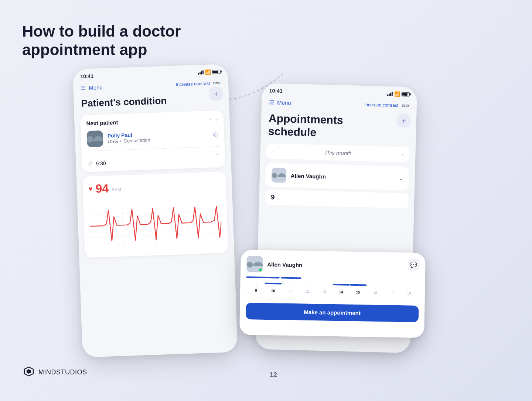 The height and width of the screenshot is (401, 532). Describe the element at coordinates (156, 224) in the screenshot. I see `ecg-svg` at that location.